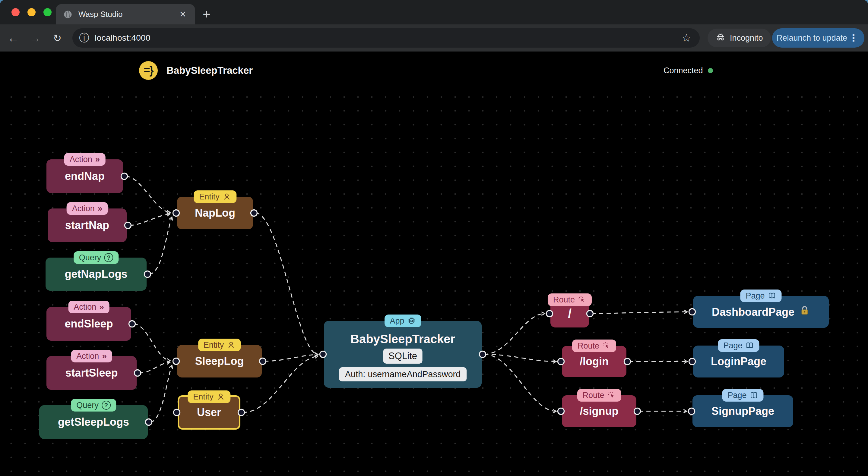 The image size is (868, 476). Describe the element at coordinates (434, 71) in the screenshot. I see `studio-header: =} BabySleepTracker Connected` at that location.